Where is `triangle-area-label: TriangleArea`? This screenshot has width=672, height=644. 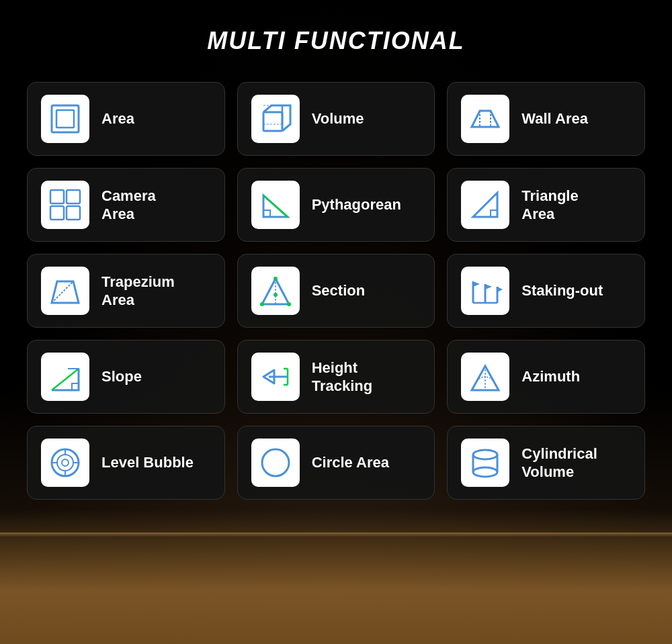
triangle-area-label: TriangleArea is located at coordinates (550, 205).